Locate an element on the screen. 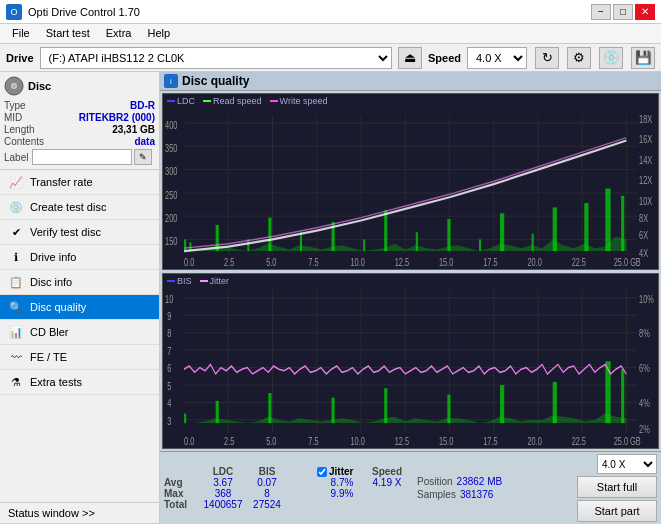  jitter-checkbox is located at coordinates (322, 472).